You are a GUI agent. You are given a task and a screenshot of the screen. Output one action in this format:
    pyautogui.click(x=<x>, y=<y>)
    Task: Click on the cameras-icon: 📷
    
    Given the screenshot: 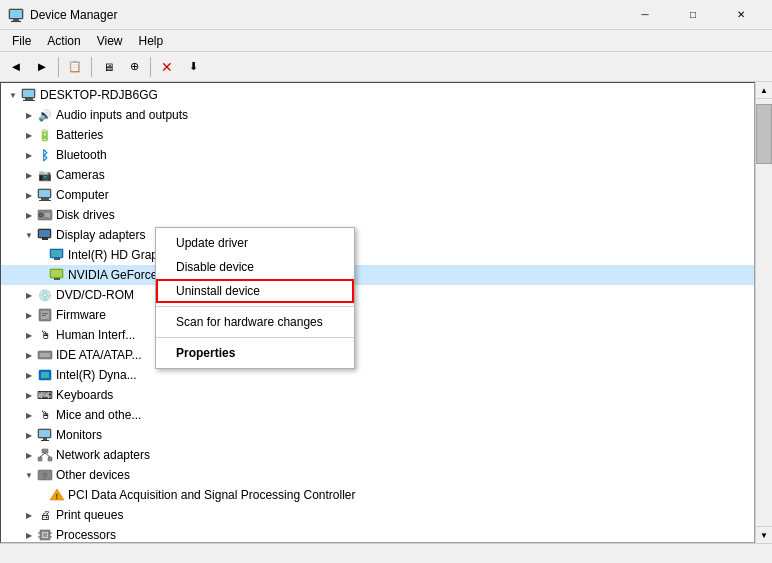 What is the action you would take?
    pyautogui.click(x=45, y=175)
    